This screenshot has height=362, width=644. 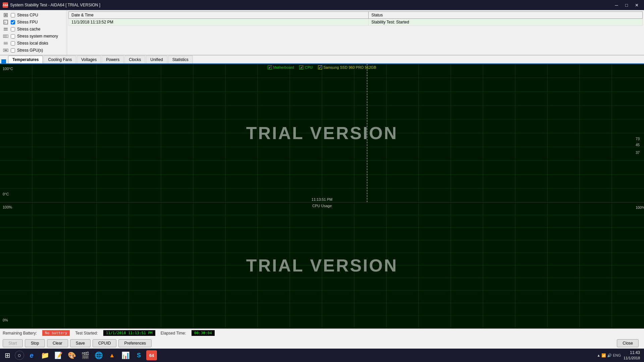 What do you see at coordinates (203, 333) in the screenshot?
I see `elapsed-value: 00:30:04` at bounding box center [203, 333].